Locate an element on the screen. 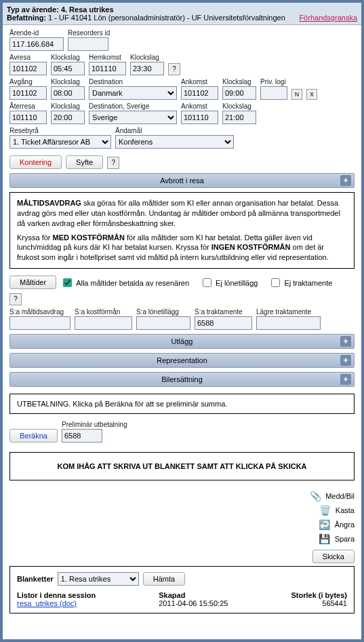  utbetalning-text: UTBETALNING. Klicka på Beräkna för att s… is located at coordinates (122, 404).